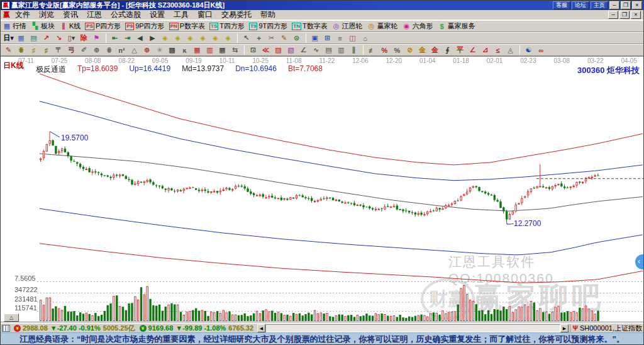 Image resolution: width=644 pixels, height=345 pixels. Describe the element at coordinates (327, 38) in the screenshot. I see `calculator-icon: ⊞` at that location.